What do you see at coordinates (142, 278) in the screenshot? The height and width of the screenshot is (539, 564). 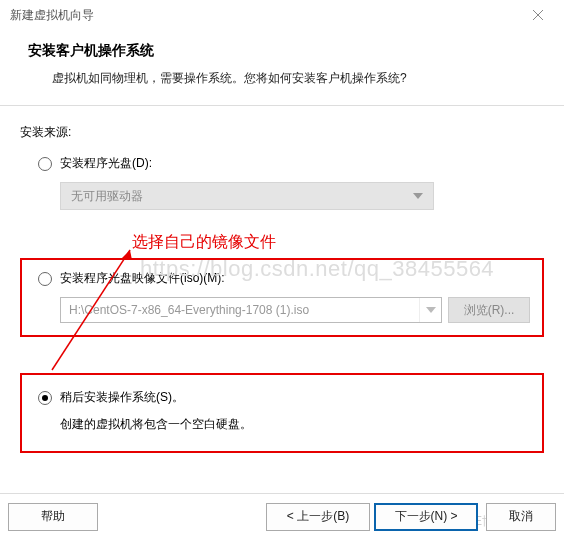 I see `radio-iso-label: 安装程序光盘映像文件(iso)(M):` at bounding box center [142, 278].